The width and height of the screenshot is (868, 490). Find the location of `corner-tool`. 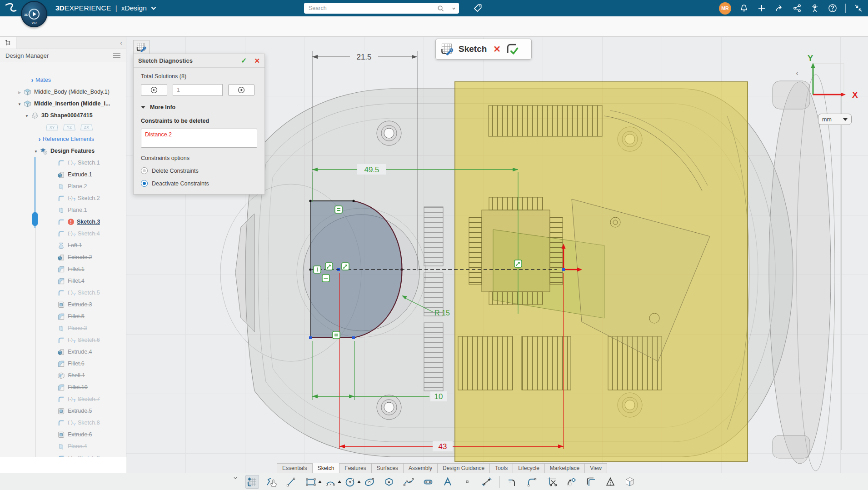

corner-tool is located at coordinates (513, 482).